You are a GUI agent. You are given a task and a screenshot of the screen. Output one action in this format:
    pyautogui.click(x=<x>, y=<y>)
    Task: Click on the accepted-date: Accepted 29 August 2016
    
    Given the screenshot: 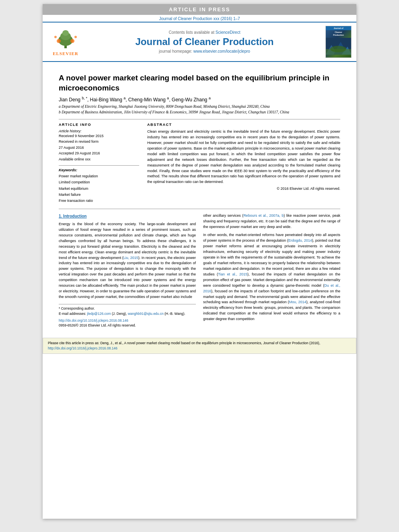 What is the action you would take?
    pyautogui.click(x=99, y=153)
    